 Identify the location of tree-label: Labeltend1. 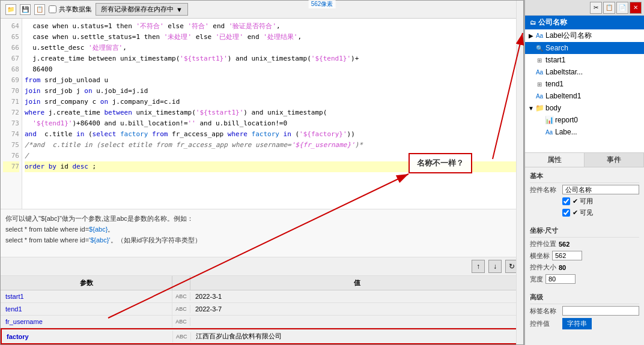
(564, 96).